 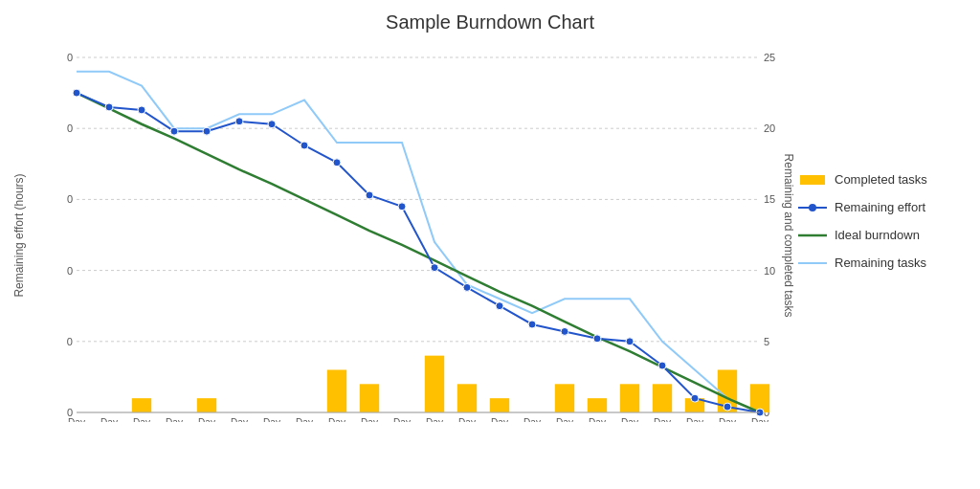 I want to click on legend-ideal-burndown-label: Ideal burndown, so click(x=877, y=235).